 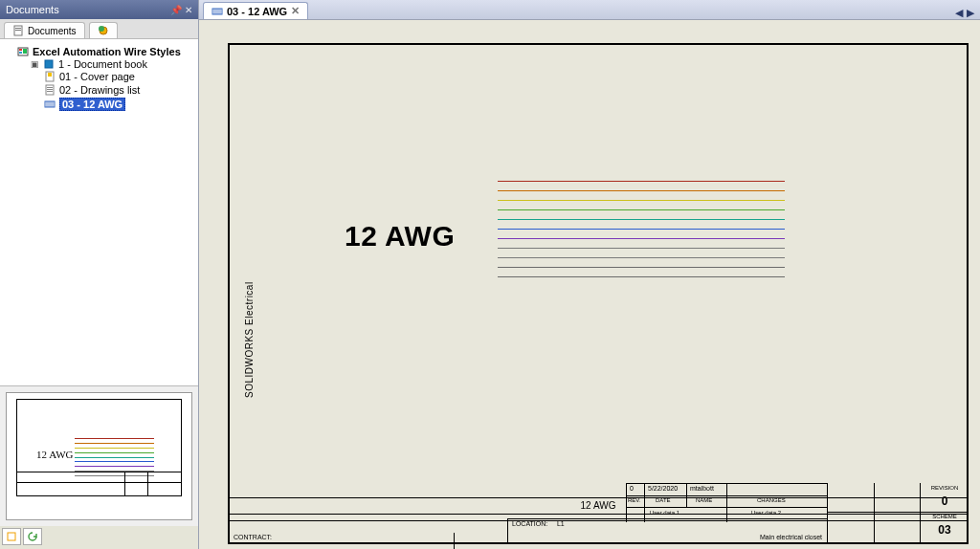 What do you see at coordinates (176, 10) in the screenshot?
I see `panel-pin-icon: 📌` at bounding box center [176, 10].